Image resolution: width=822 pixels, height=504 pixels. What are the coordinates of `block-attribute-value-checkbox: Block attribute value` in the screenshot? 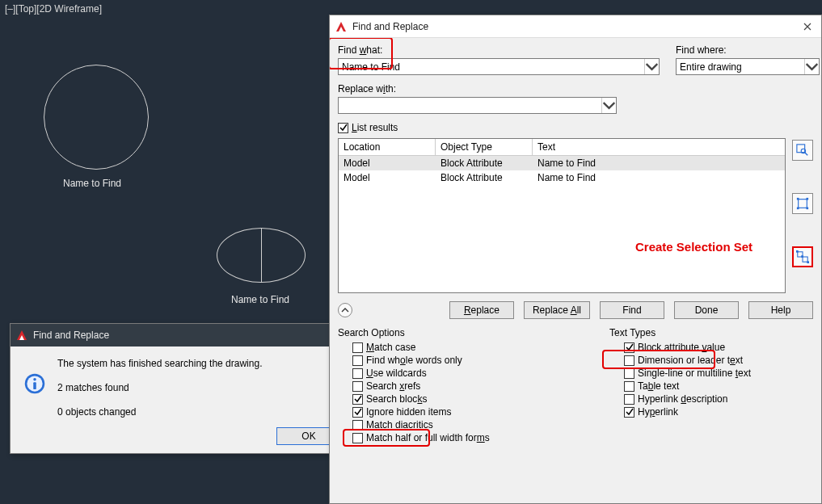 It's located at (719, 347).